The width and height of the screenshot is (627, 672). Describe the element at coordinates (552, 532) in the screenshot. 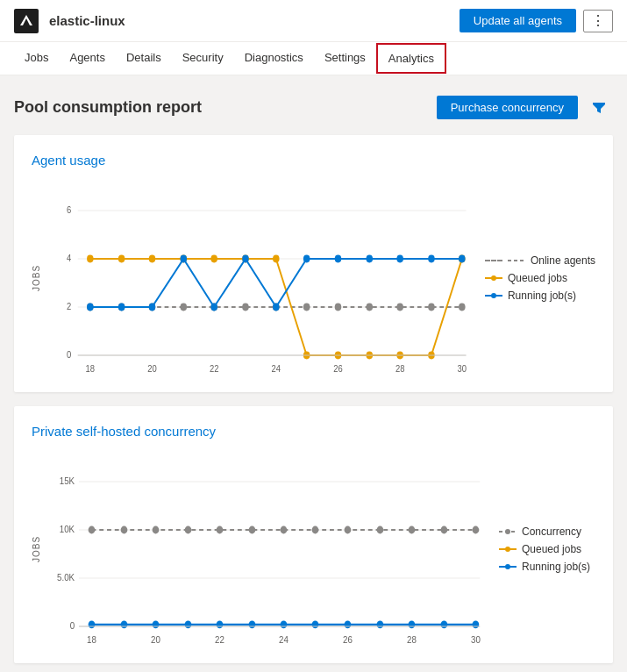

I see `legend-label-concurrency: Concurrency` at that location.